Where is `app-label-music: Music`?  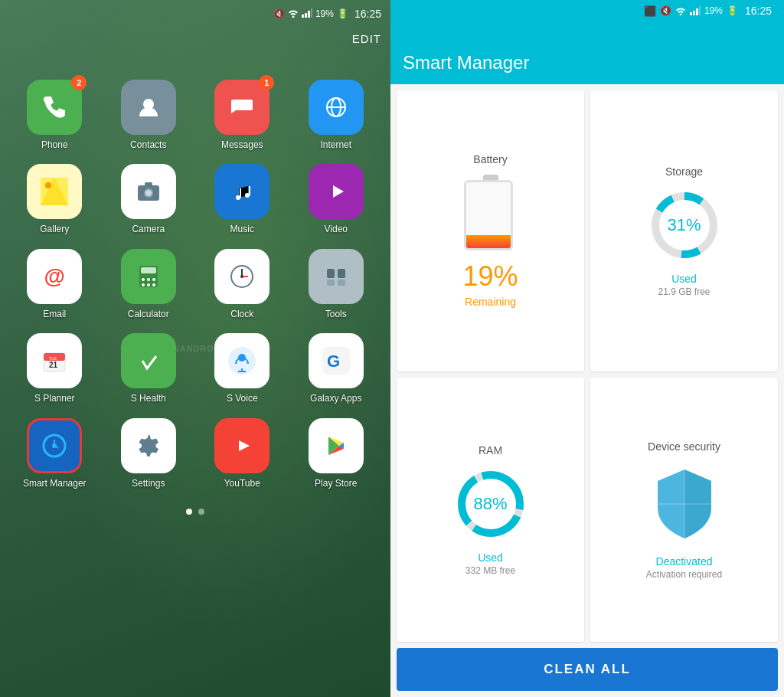
app-label-music: Music is located at coordinates (242, 229).